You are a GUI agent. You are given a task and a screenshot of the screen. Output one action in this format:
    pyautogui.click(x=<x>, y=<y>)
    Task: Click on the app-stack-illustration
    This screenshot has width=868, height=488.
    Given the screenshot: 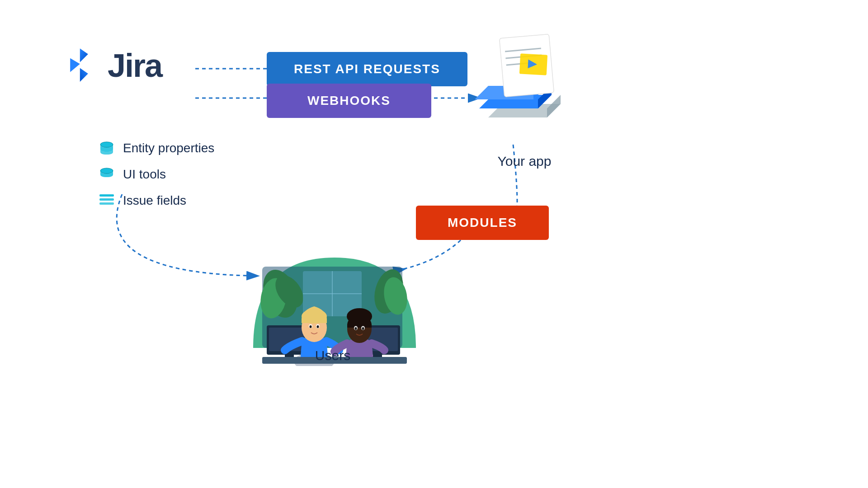 What is the action you would take?
    pyautogui.click(x=522, y=91)
    